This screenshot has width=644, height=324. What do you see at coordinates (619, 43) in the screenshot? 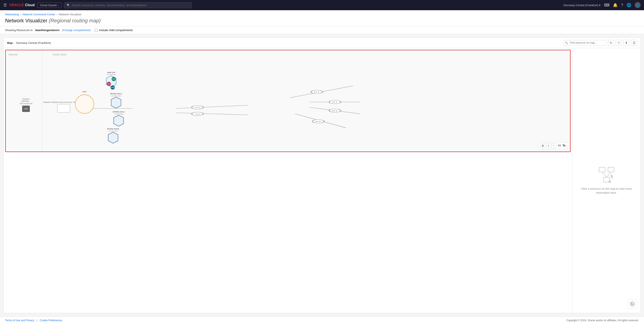
I see `filter-button: ▽` at bounding box center [619, 43].